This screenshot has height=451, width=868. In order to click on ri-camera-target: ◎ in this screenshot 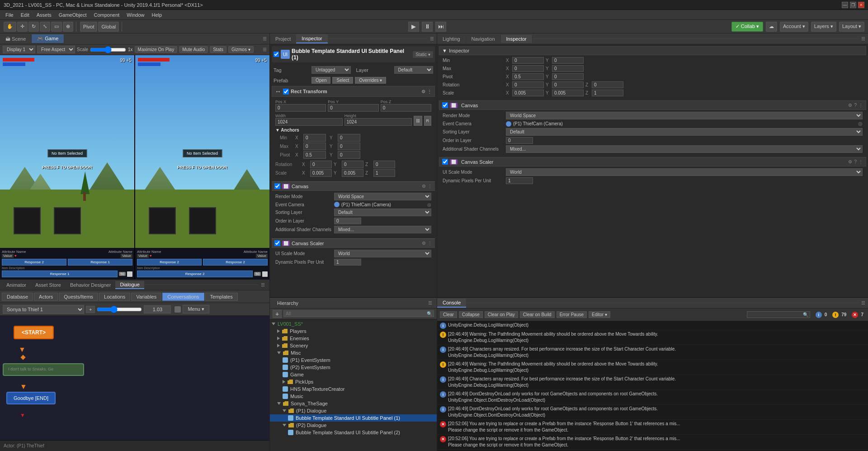, I will do `click(860, 124)`.